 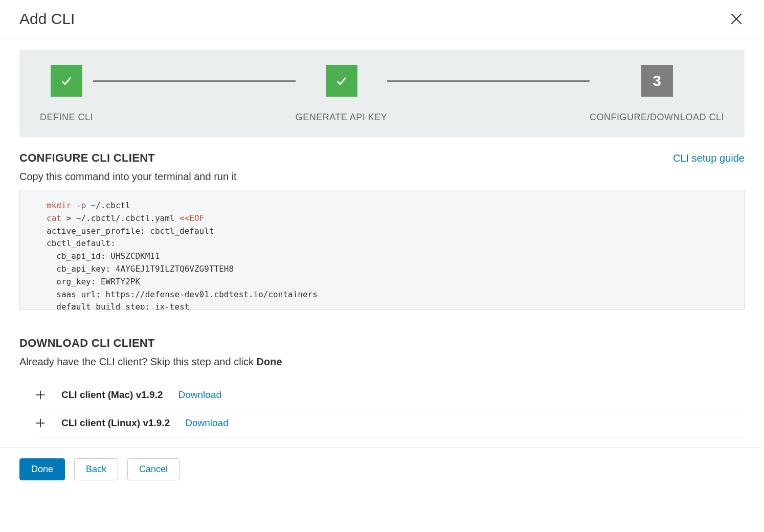 What do you see at coordinates (153, 470) in the screenshot?
I see `cancel-button: Cancel` at bounding box center [153, 470].